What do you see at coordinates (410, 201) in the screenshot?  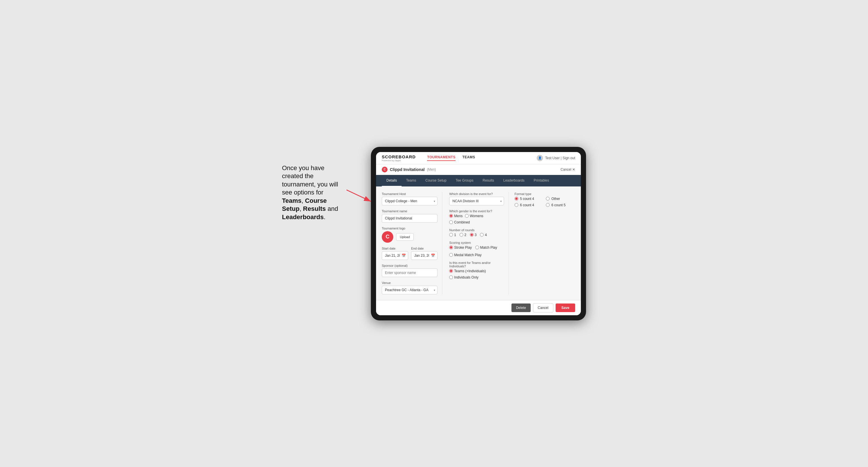 I see `tournament-host-select: Clippd College - Men` at bounding box center [410, 201].